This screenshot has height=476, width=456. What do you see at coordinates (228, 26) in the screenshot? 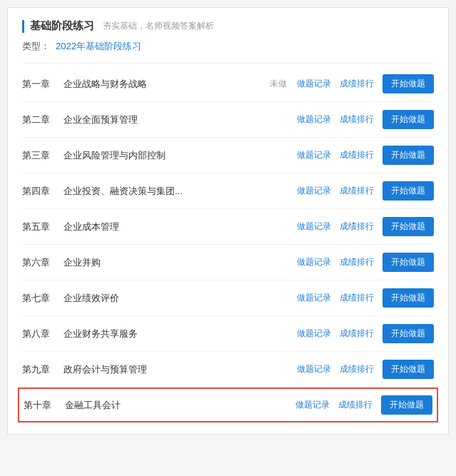
I see `section-header: 基础阶段练习 夯实基础，名师视频答案解析` at bounding box center [228, 26].